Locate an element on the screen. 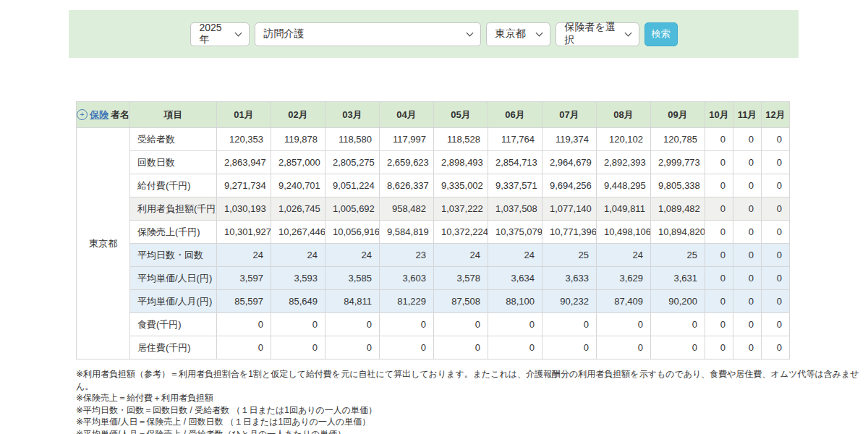 The image size is (868, 434). value-cell: 9,271,734 is located at coordinates (244, 186).